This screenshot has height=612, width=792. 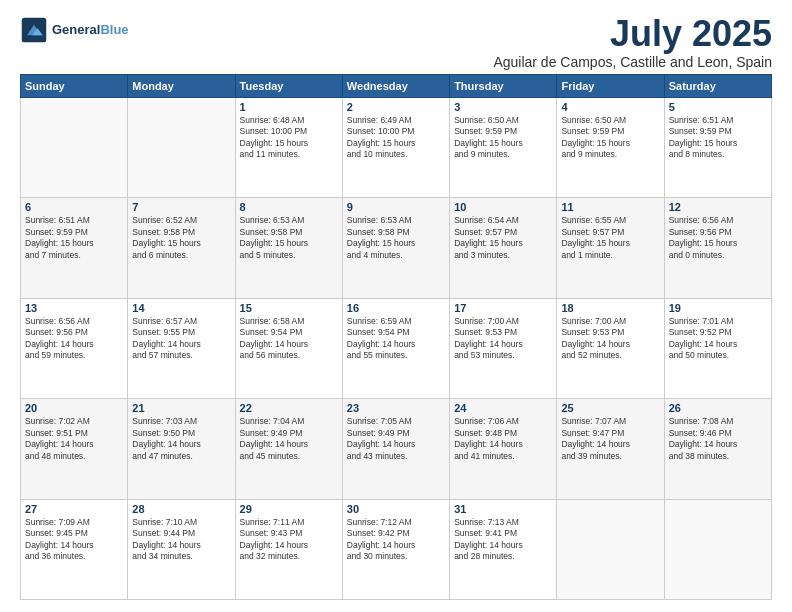 I want to click on calendar-cell: 2Sunrise: 6:49 AM Sunset: 10:00 PM Dayli…, so click(x=396, y=148).